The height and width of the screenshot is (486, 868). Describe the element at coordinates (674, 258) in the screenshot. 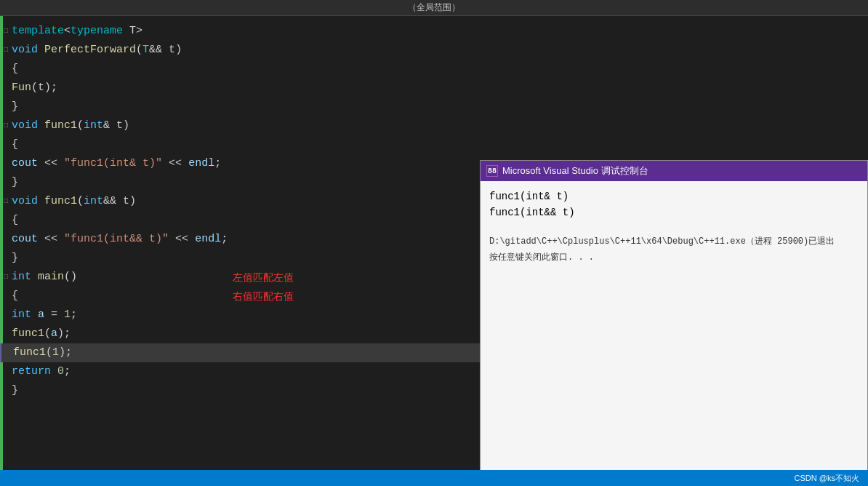

I see `debug-output-line: 按任意键关闭此窗口. . .` at that location.